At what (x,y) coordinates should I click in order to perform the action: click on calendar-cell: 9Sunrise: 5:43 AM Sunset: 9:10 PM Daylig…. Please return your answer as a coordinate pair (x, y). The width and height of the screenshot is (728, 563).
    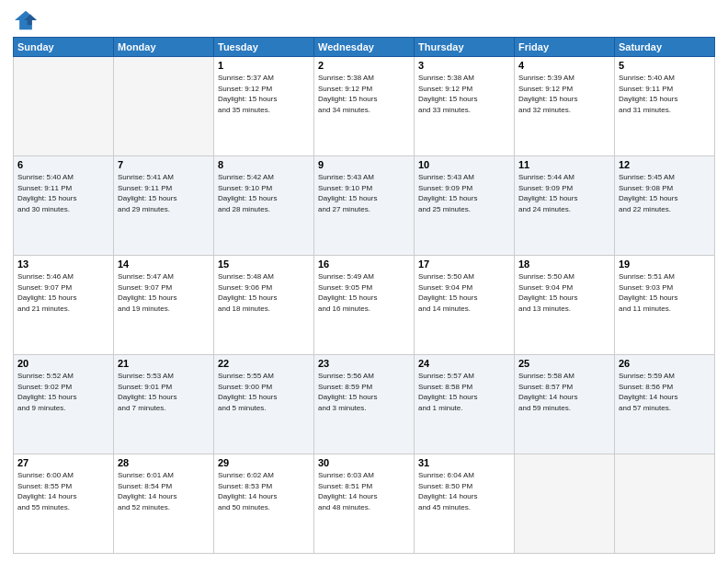
    Looking at the image, I should click on (364, 206).